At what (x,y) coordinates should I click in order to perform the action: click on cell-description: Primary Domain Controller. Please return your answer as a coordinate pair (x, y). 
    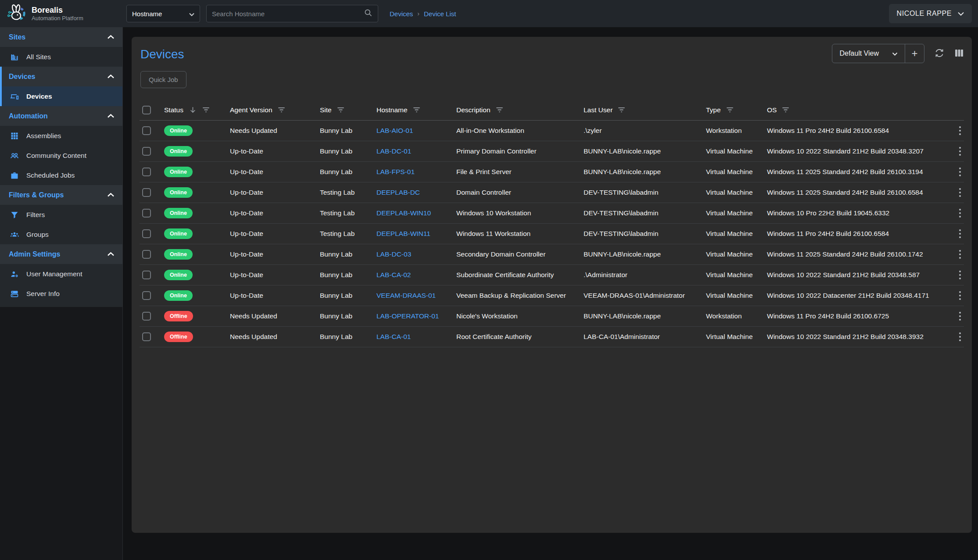
    Looking at the image, I should click on (520, 151).